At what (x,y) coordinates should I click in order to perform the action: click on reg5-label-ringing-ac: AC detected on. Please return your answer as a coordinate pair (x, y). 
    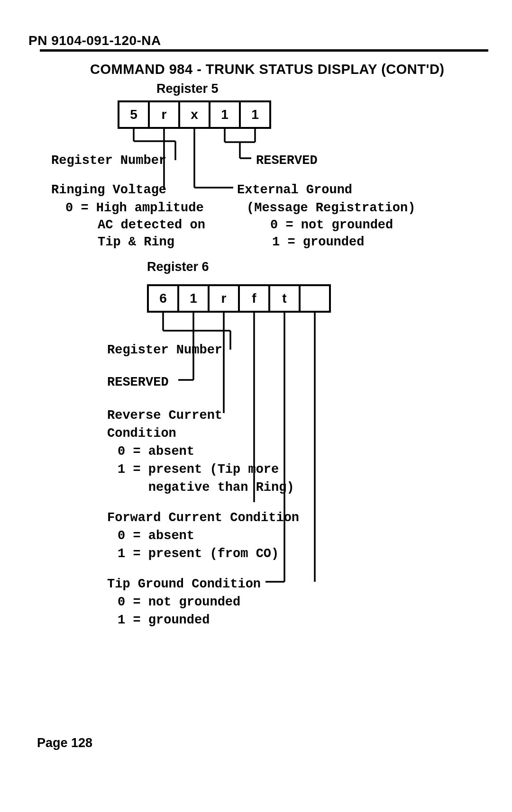
    Looking at the image, I should click on (152, 225).